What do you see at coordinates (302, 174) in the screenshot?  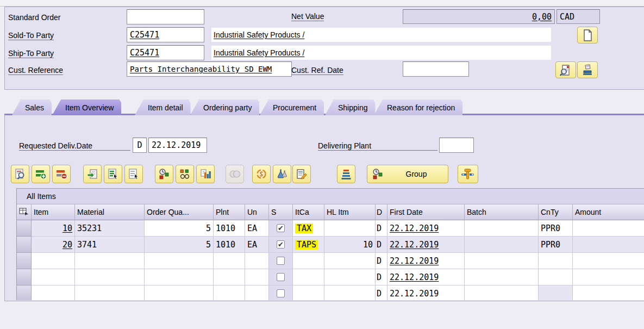 I see `configuration-button` at bounding box center [302, 174].